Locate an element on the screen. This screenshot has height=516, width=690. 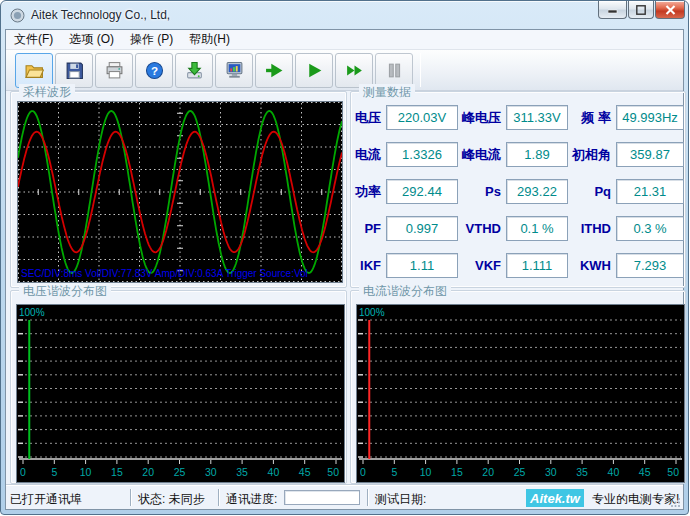
close-button is located at coordinates (670, 10).